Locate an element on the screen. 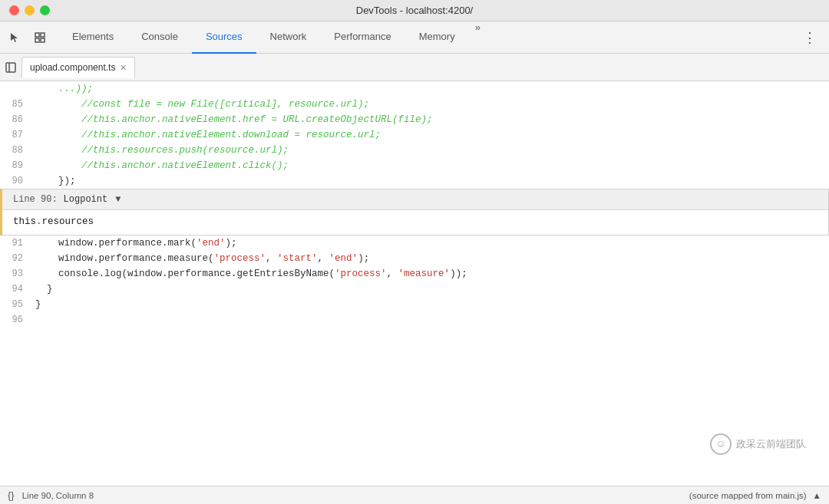 The height and width of the screenshot is (504, 829). code-line-95: 95 } is located at coordinates (414, 305).